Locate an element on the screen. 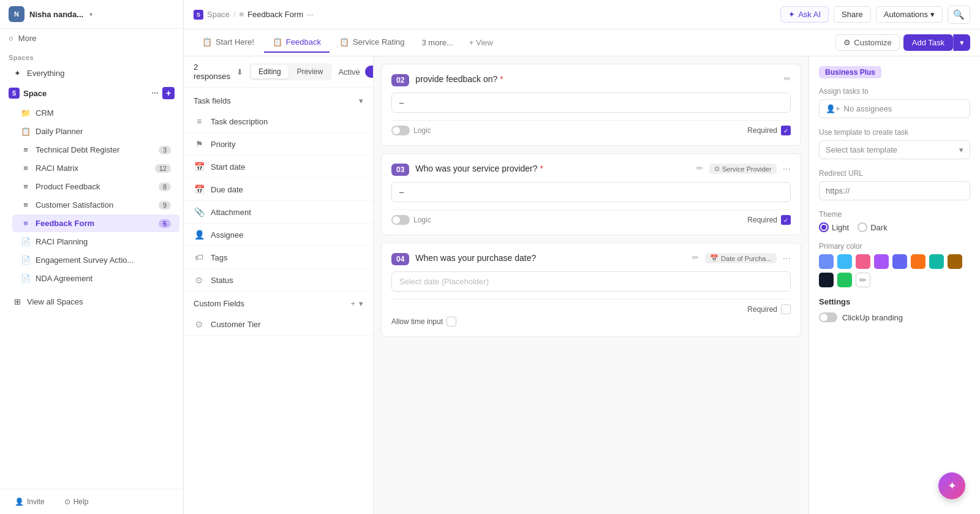 This screenshot has width=980, height=514. question-04-edit-icon: ✏ is located at coordinates (696, 257).